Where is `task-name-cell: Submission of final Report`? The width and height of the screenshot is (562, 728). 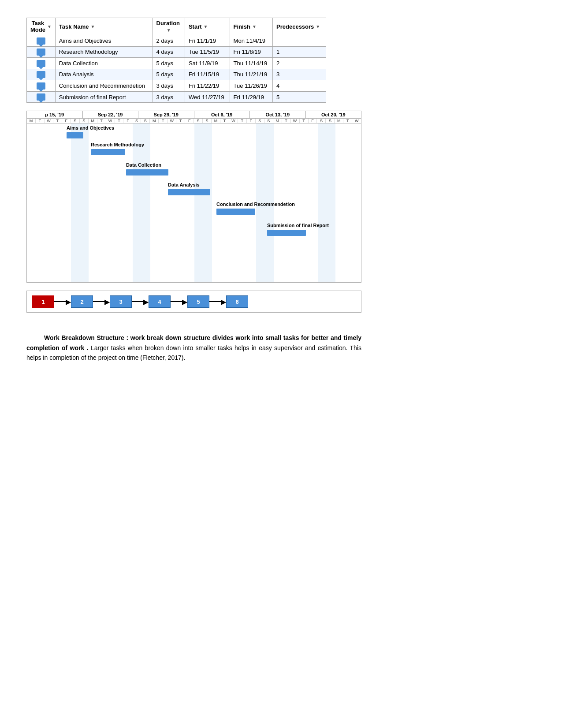
task-name-cell: Submission of final Report is located at coordinates (104, 97).